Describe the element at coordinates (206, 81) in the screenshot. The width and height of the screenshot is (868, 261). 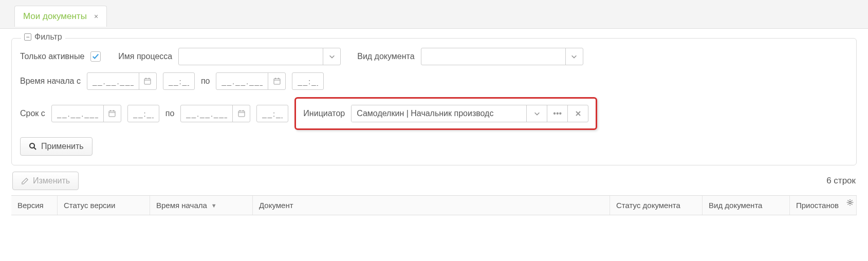
I see `to-label-1: по` at that location.